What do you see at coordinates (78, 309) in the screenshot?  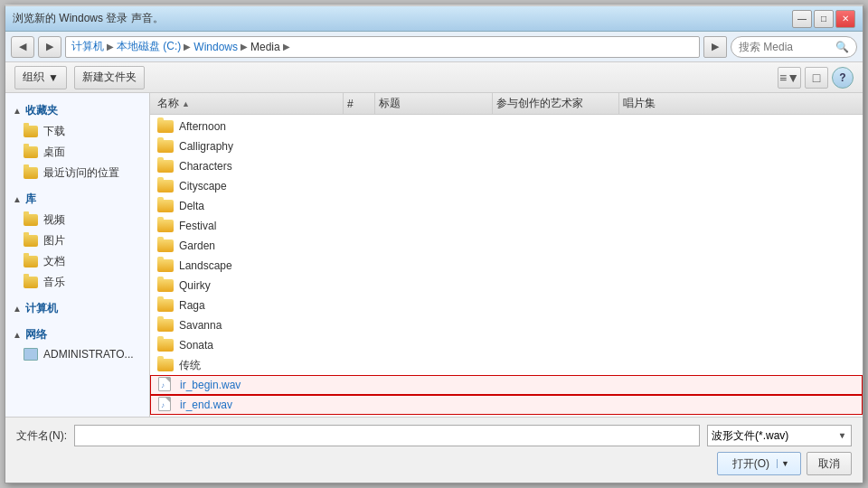 I see `sidebar-header-computer: ▲ 计算机` at bounding box center [78, 309].